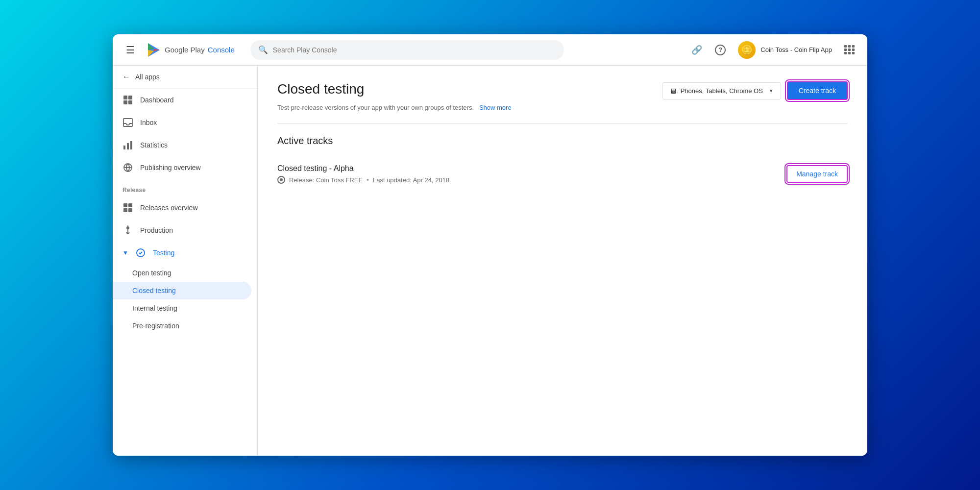 This screenshot has width=980, height=490. Describe the element at coordinates (185, 145) in the screenshot. I see `sidebar-item-statistics: Statistics` at that location.